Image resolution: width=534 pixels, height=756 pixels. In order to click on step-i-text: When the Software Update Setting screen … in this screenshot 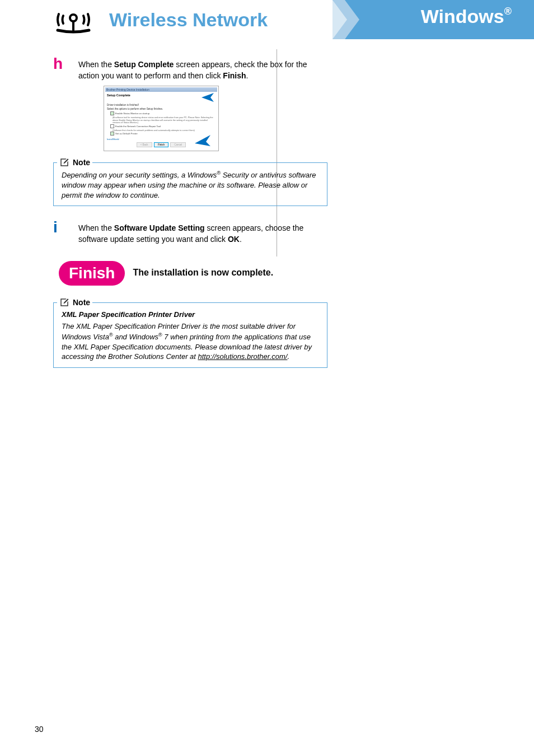, I will do `click(203, 232)`.